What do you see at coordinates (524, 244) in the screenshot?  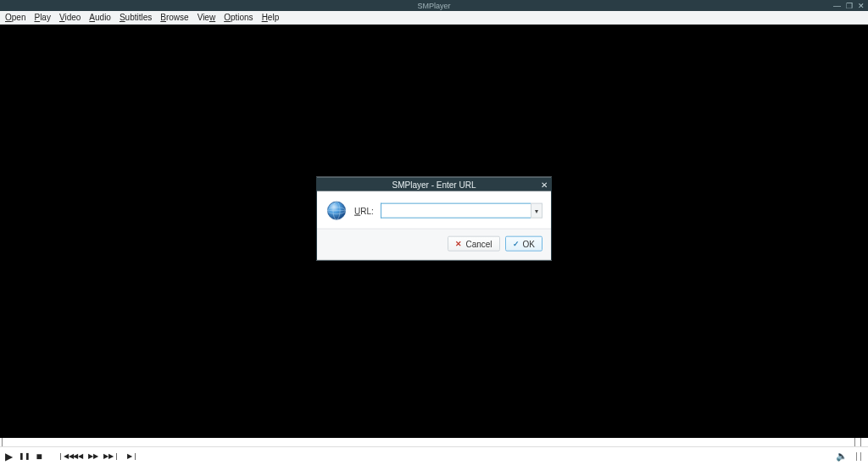 I see `ok-button: ✓ OK` at bounding box center [524, 244].